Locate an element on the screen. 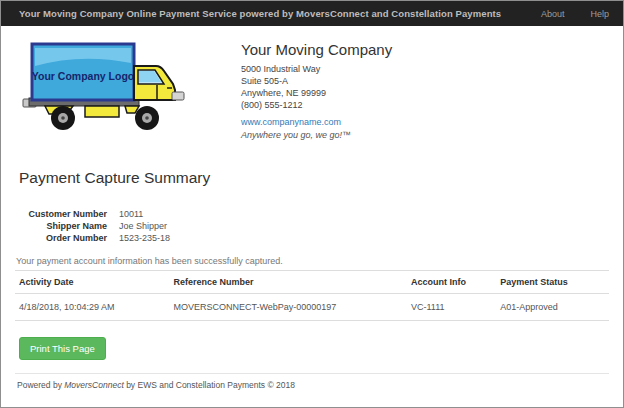  shipper-name-label: Shipper Name is located at coordinates (61, 226).